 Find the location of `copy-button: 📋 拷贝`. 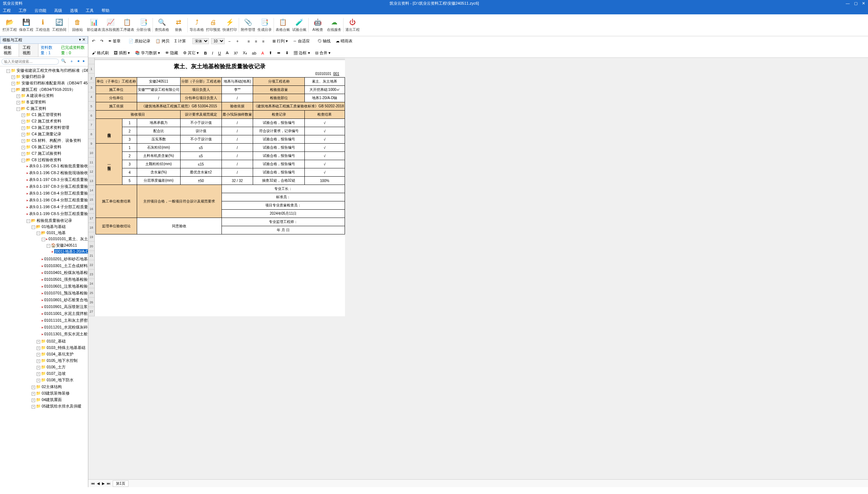

copy-button: 📋 拷贝 is located at coordinates (162, 41).